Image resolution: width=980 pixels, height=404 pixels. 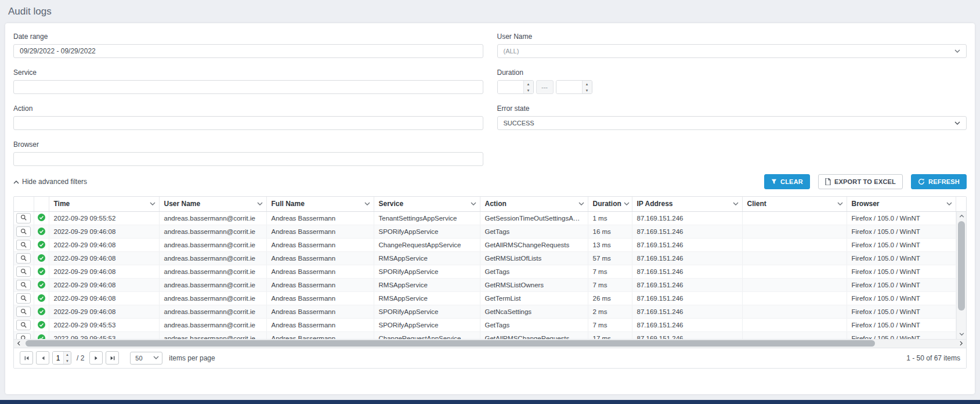 I want to click on error-state-field: Error state SUCCESS, so click(x=732, y=117).